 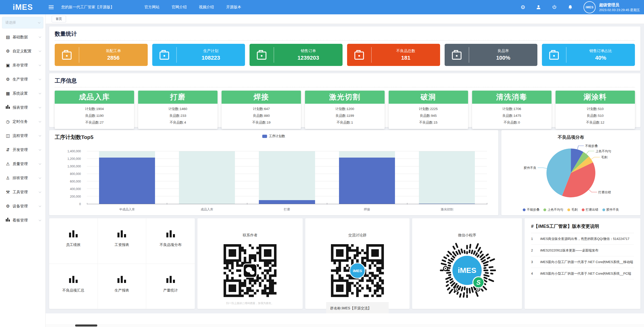 I want to click on scrollbar-thumb, so click(x=86, y=325).